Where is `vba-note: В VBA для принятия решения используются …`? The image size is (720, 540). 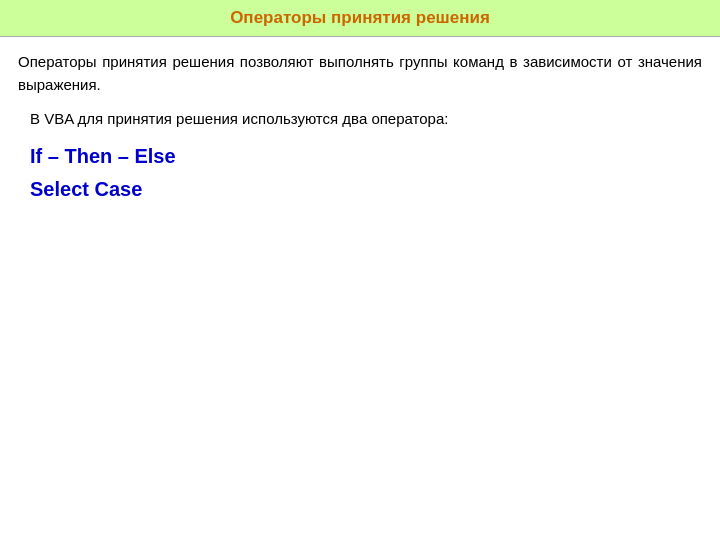
vba-note: В VBA для принятия решения используются … is located at coordinates (366, 120).